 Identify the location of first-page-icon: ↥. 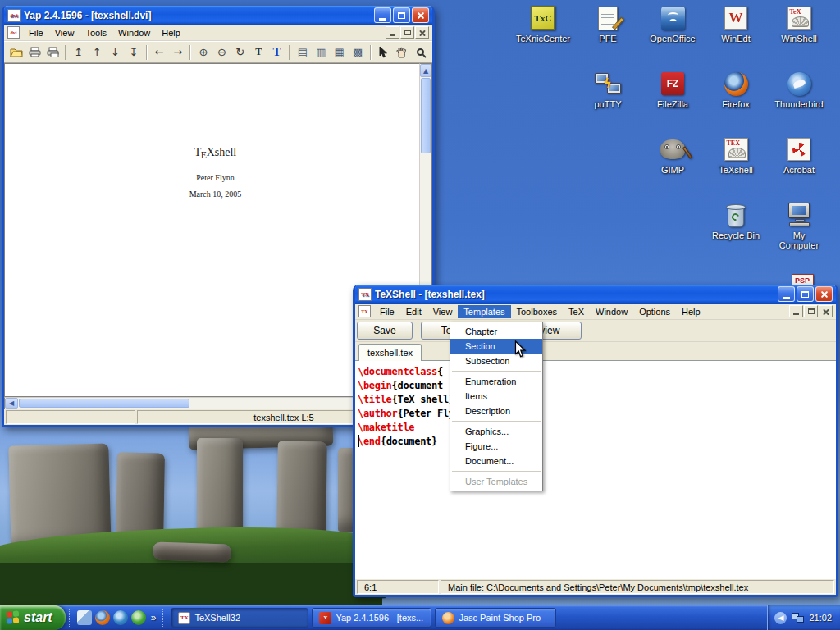
(79, 52).